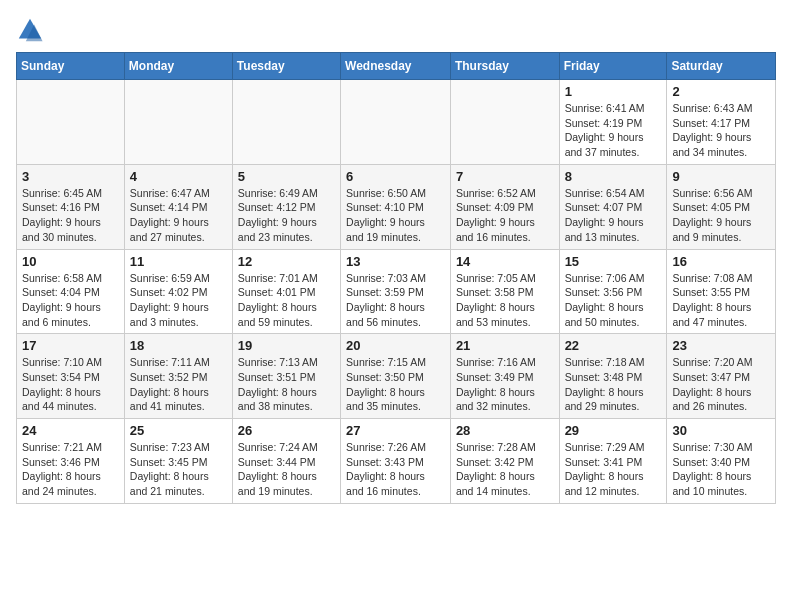 The height and width of the screenshot is (612, 792). Describe the element at coordinates (504, 462) in the screenshot. I see `day-cell: 28Sunrise: 7:28 AM Sunset: 3:42 PM Dayli…` at that location.